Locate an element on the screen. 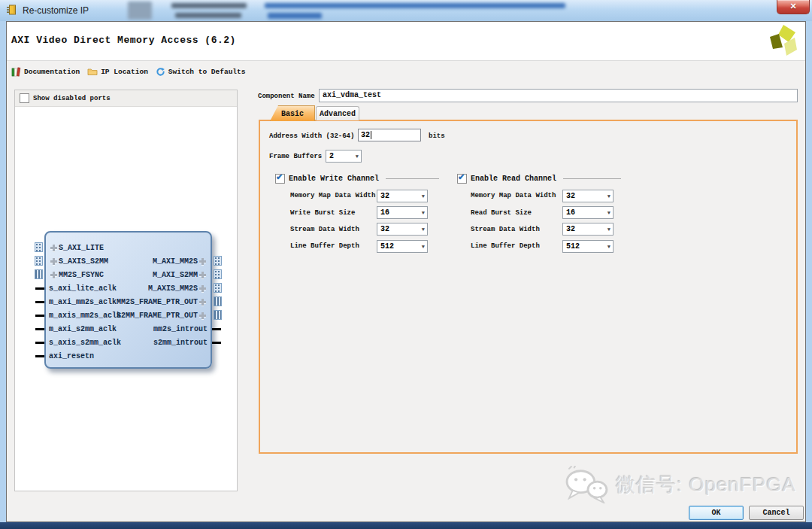 The height and width of the screenshot is (529, 812). field-label: Read Burst Size is located at coordinates (517, 213).